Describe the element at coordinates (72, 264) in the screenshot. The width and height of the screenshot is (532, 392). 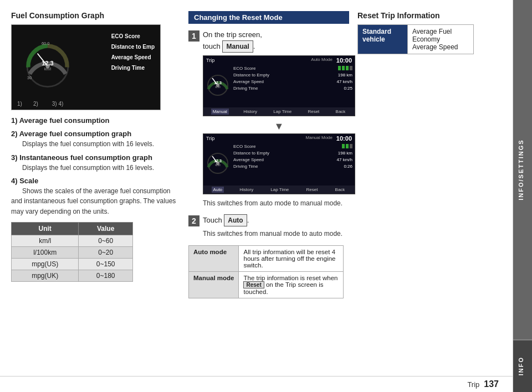
I see `table-row: mpg(US) 0~150` at that location.